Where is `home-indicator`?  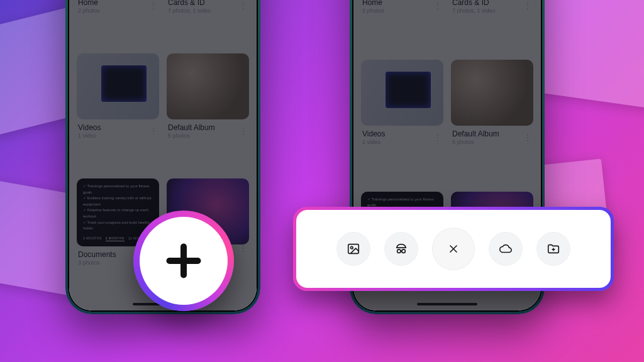 home-indicator is located at coordinates (447, 304).